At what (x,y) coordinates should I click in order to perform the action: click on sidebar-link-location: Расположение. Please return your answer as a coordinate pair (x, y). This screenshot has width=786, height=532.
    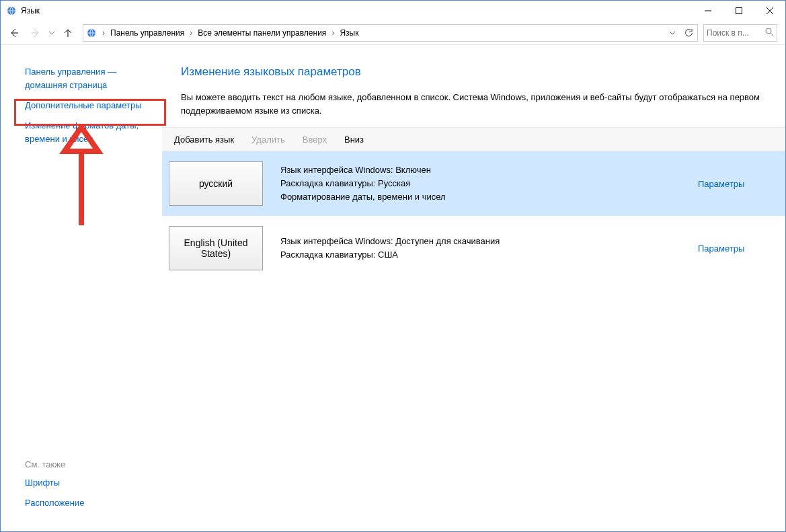
    Looking at the image, I should click on (54, 503).